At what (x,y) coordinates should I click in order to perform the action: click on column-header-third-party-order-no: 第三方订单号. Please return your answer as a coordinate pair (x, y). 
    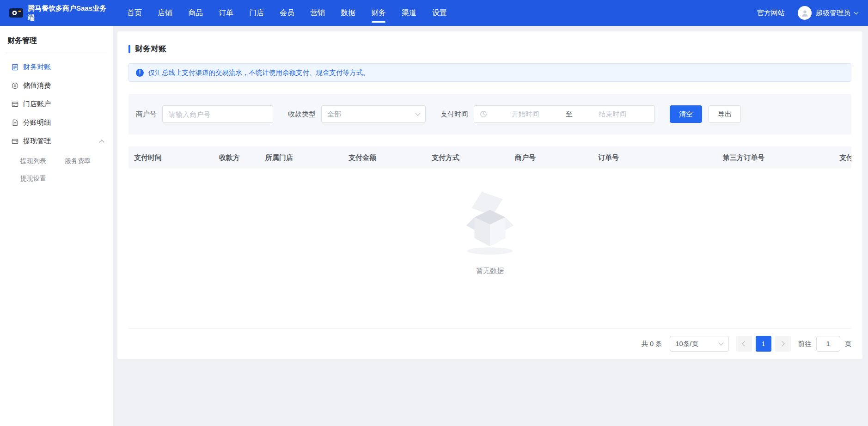
    Looking at the image, I should click on (776, 158).